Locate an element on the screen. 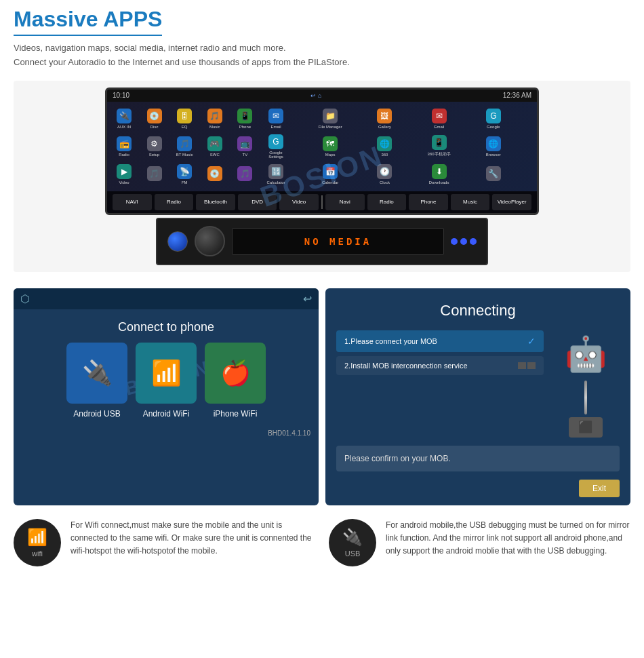 The image size is (644, 658). app-icon-360: 🌐360 is located at coordinates (384, 147).